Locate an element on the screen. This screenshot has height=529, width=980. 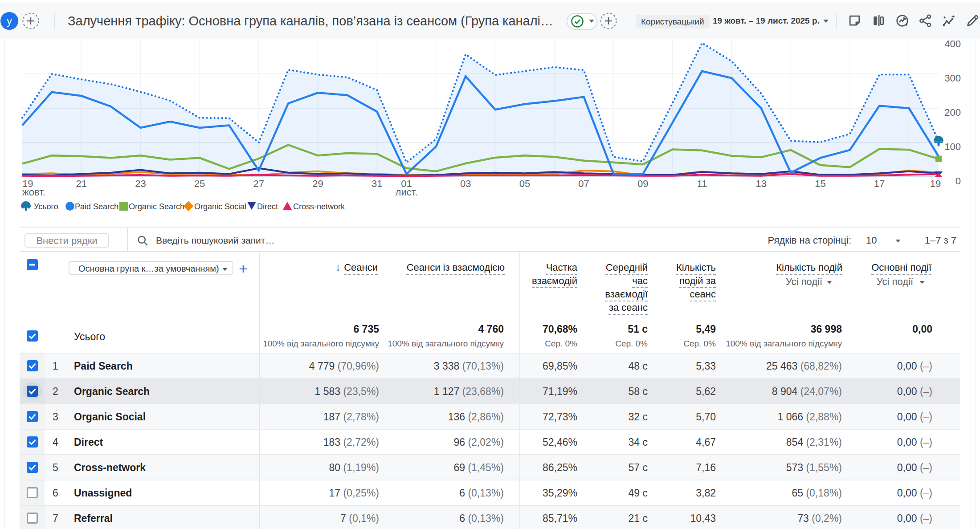
svg-text: 400 is located at coordinates (952, 45).